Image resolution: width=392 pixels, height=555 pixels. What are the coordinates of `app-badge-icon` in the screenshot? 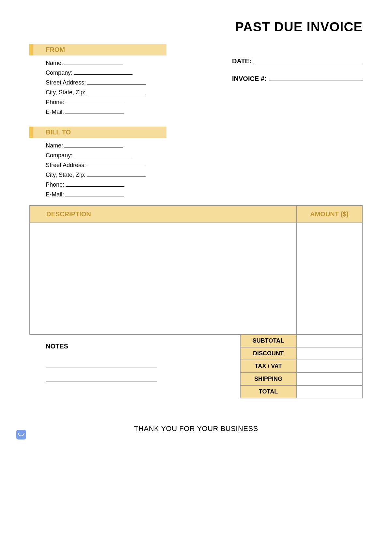 It's located at (21, 435).